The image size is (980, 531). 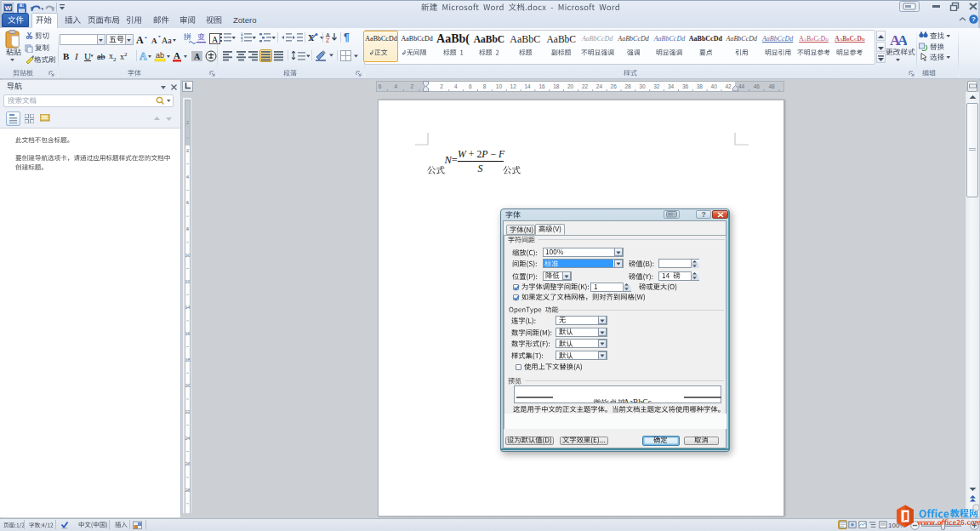 I want to click on svg-text: Z, so click(x=328, y=40).